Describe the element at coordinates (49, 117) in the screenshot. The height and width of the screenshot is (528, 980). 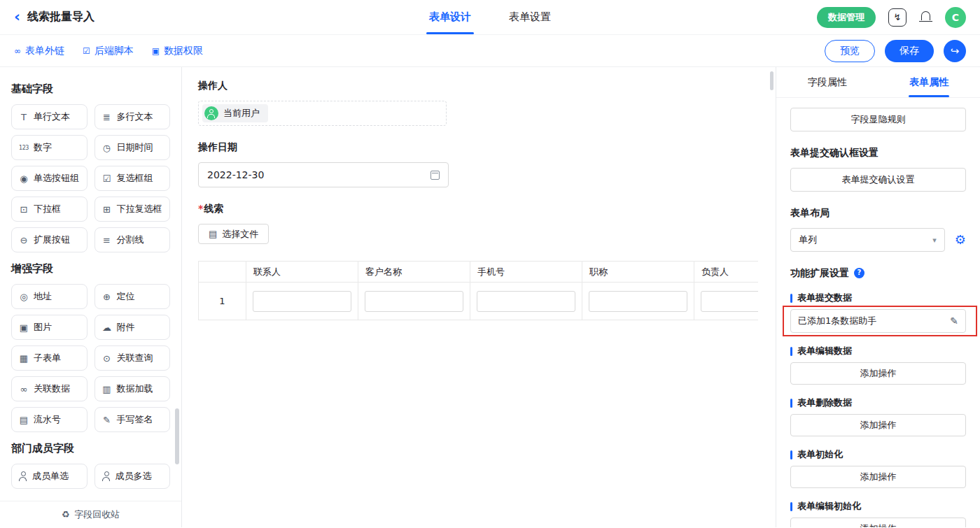
I see `single-line-text-field-item: T 单行文本` at that location.